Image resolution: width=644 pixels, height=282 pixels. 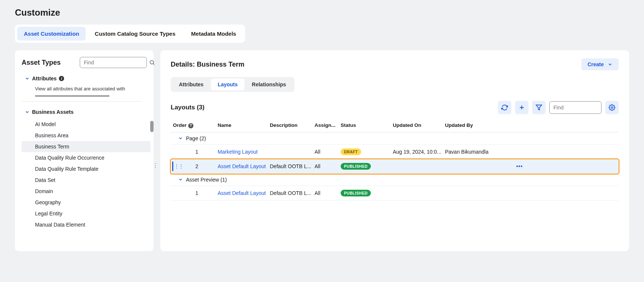 I want to click on col-updated-on: Updated On, so click(x=419, y=125).